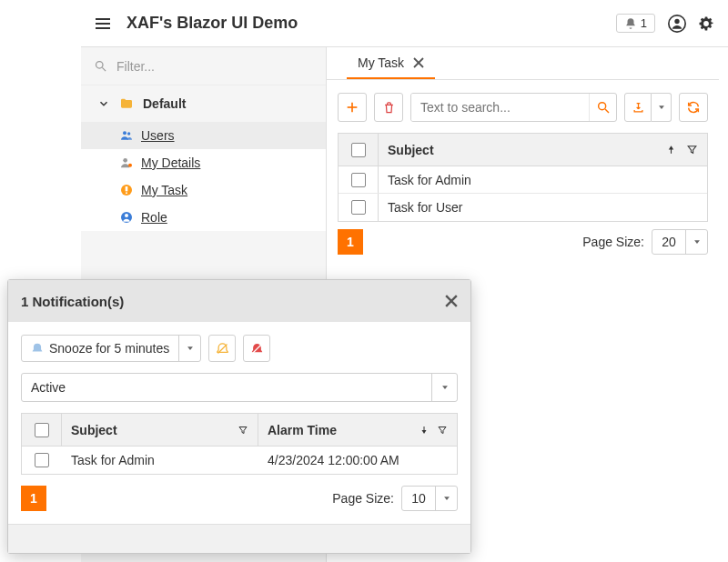  Describe the element at coordinates (126, 104) in the screenshot. I see `folder-icon` at that location.